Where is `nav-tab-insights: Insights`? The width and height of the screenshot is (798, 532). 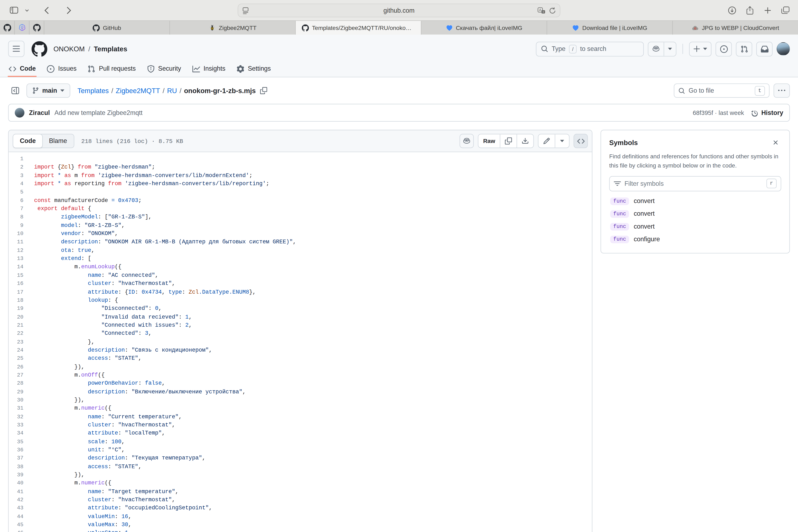 nav-tab-insights: Insights is located at coordinates (209, 69).